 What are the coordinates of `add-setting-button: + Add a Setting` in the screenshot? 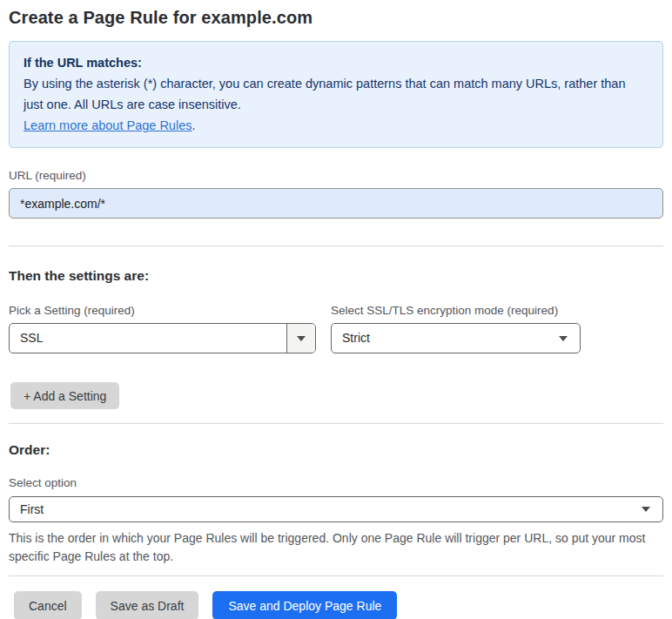 It's located at (64, 395).